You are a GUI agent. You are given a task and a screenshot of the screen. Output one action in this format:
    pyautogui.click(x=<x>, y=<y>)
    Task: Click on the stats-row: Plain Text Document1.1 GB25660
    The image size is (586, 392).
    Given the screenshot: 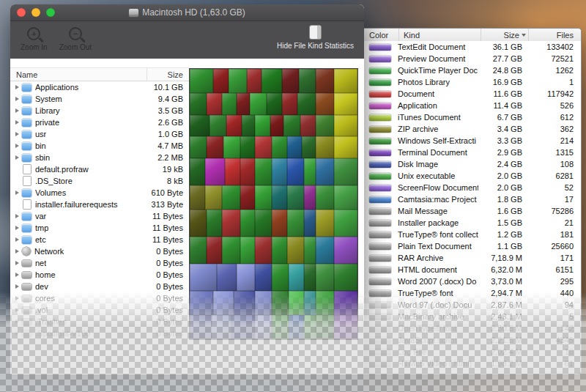 What is the action you would take?
    pyautogui.click(x=472, y=246)
    